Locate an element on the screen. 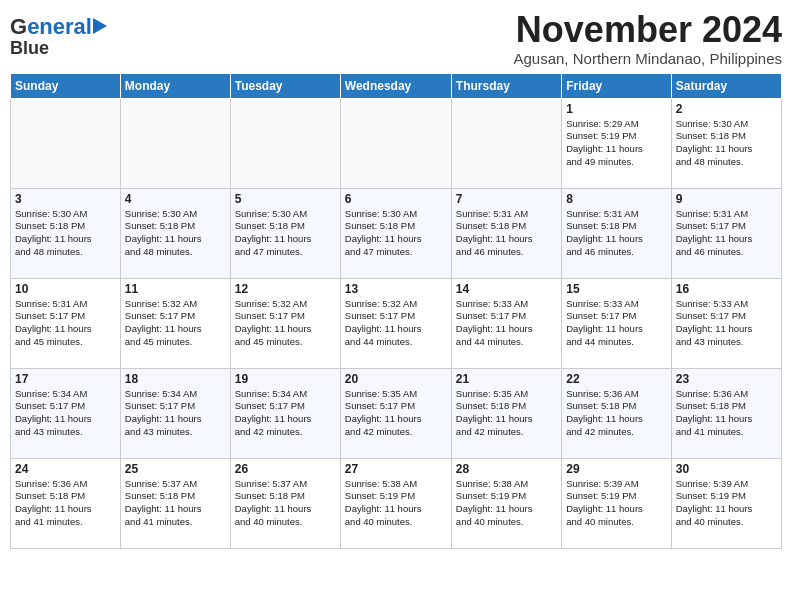 This screenshot has width=792, height=612. day-number: 6 is located at coordinates (396, 199).